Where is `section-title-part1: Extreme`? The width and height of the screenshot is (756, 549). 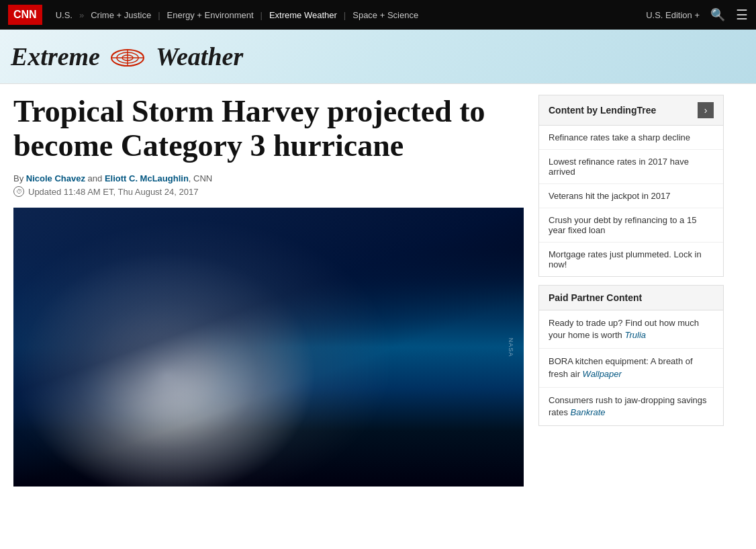 section-title-part1: Extreme is located at coordinates (55, 56).